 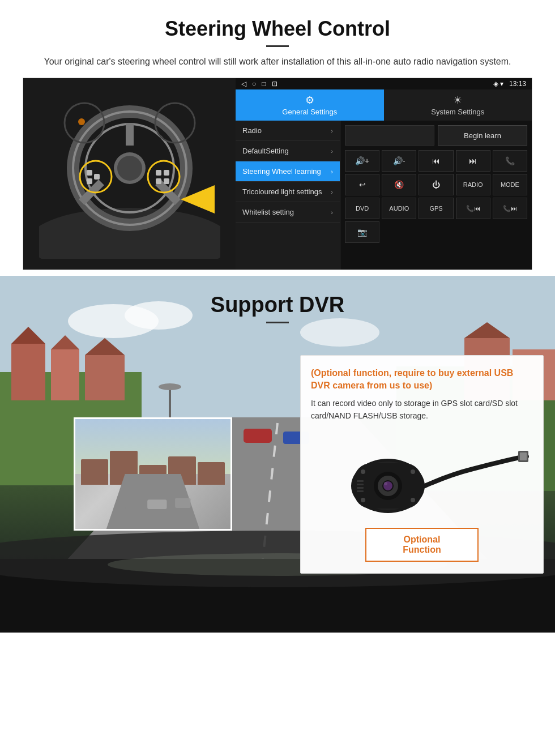 What do you see at coordinates (510, 208) in the screenshot?
I see `btn-phone-next: 📞⏭` at bounding box center [510, 208].